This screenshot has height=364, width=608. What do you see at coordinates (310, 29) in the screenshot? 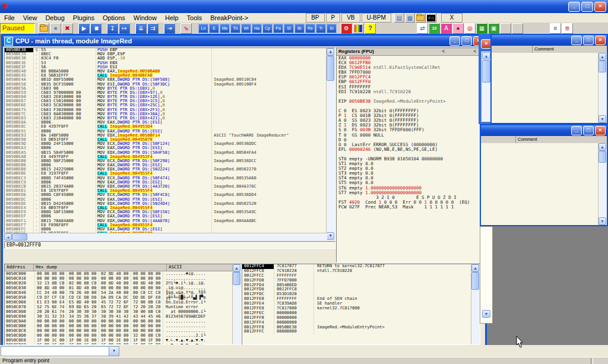
I see `window-button-re: Re` at bounding box center [310, 29].